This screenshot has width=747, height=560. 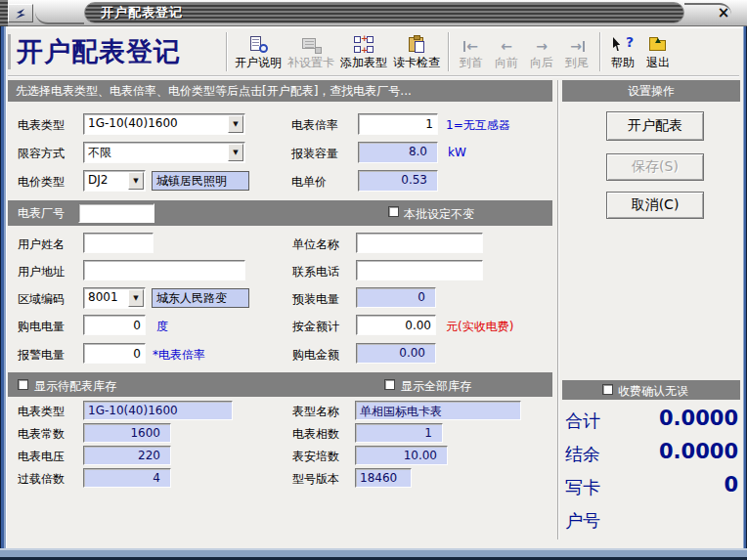 What do you see at coordinates (398, 152) in the screenshot?
I see `capacity-field: 8.0` at bounding box center [398, 152].